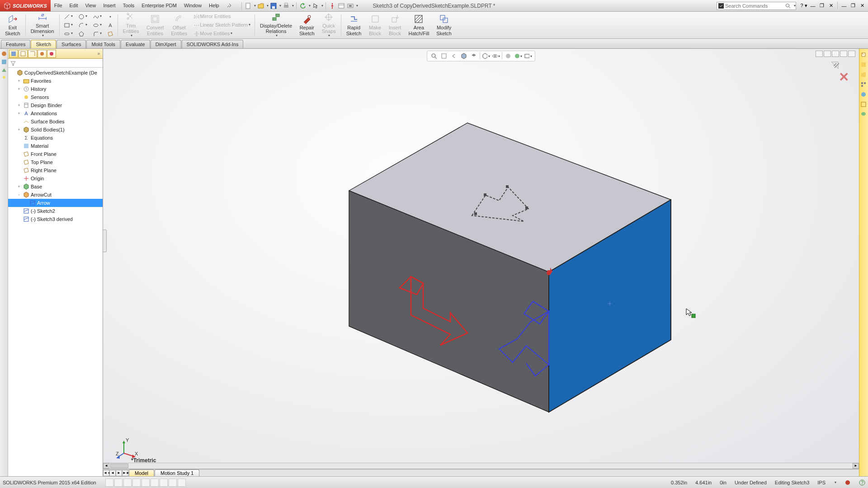  I want to click on decal-icon, so click(4, 62).